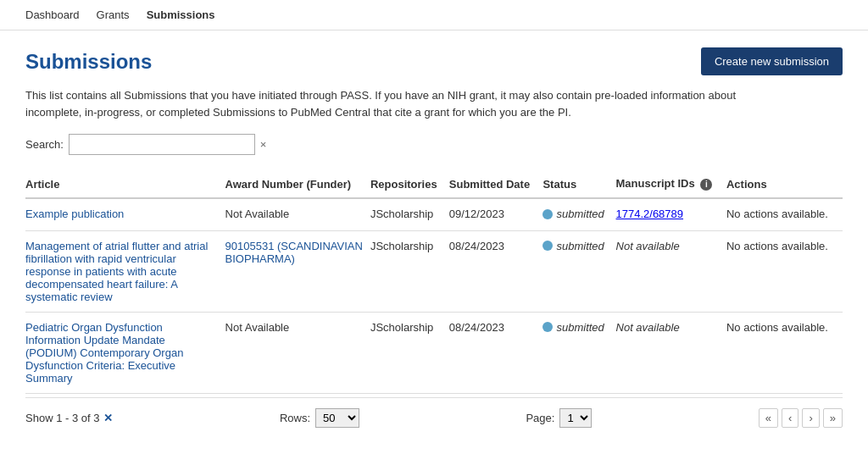  I want to click on cell-submitted-date: 09/12/2023, so click(497, 214).